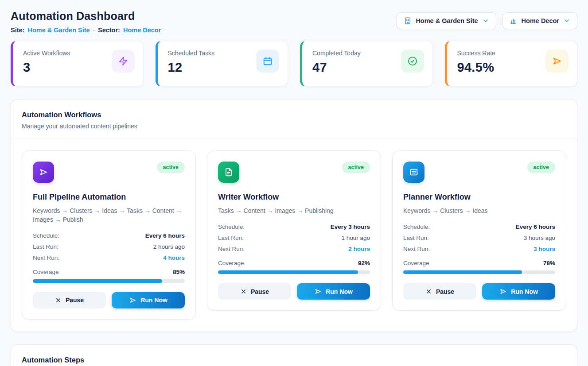 Image resolution: width=588 pixels, height=366 pixels. I want to click on workflow-description: Keywords → Clusters → Ideas → Tasks → Co…, so click(109, 215).